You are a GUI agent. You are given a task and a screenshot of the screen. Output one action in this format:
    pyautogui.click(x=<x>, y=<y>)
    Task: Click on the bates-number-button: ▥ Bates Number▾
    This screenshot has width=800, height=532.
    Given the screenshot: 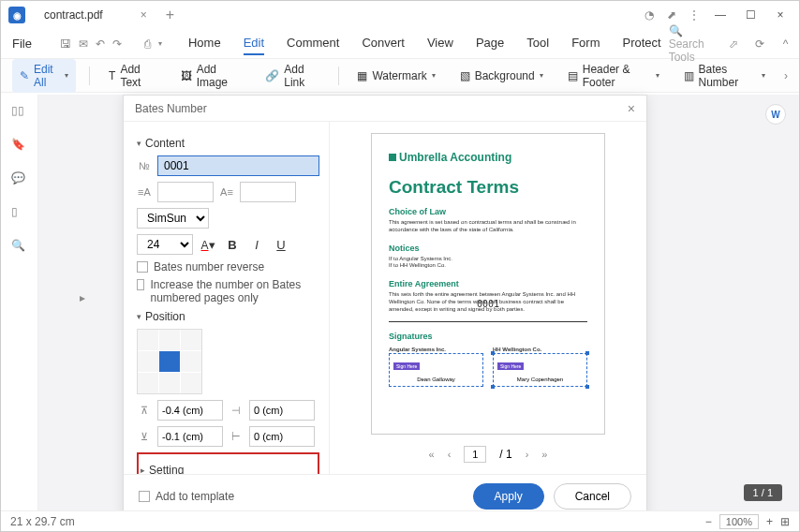 What is the action you would take?
    pyautogui.click(x=725, y=76)
    